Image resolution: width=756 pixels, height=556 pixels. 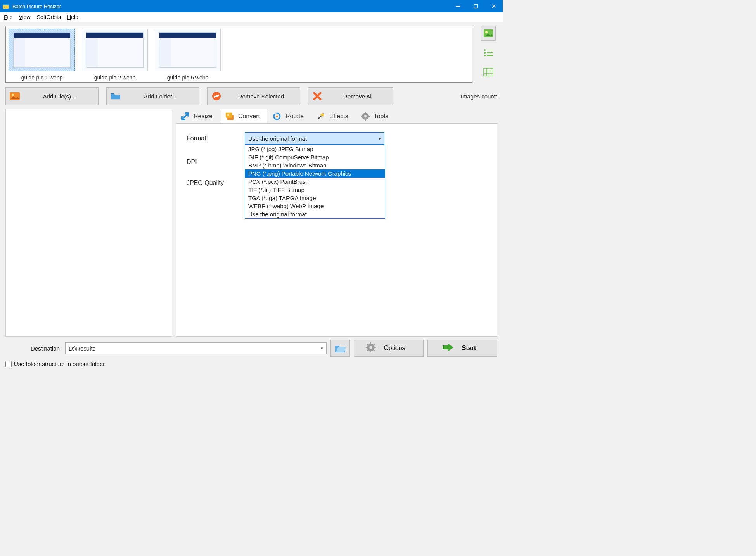 What do you see at coordinates (315, 138) in the screenshot?
I see `format-select: Use the original format ▾ JPG (*.jpg) JP…` at bounding box center [315, 138].